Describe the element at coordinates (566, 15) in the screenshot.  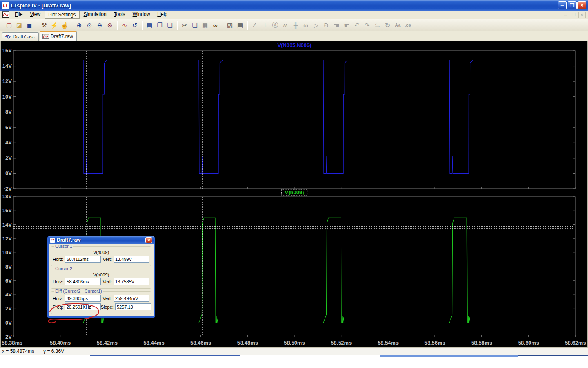
I see `mdi-minimize-button: ─` at that location.